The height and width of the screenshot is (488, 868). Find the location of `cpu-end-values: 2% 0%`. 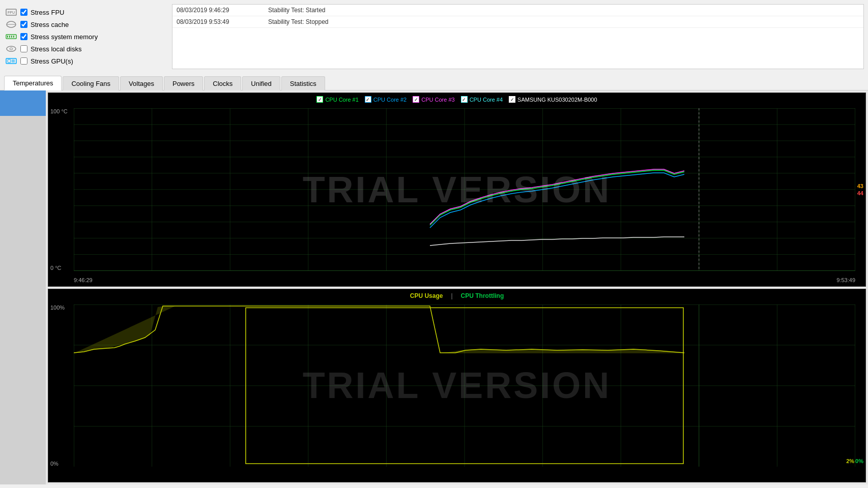

cpu-end-values: 2% 0% is located at coordinates (855, 461).